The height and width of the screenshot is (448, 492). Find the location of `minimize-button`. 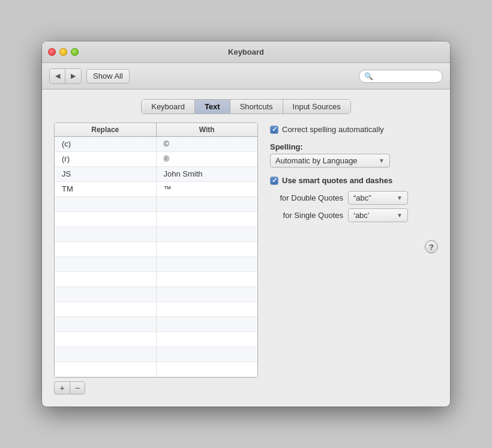

minimize-button is located at coordinates (64, 52).